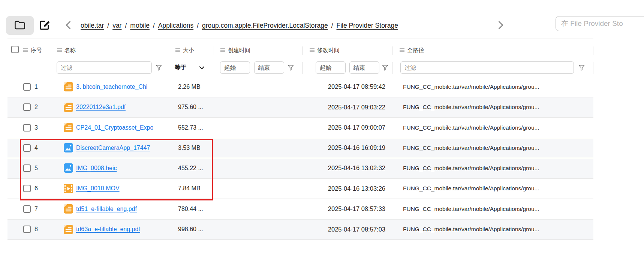  Describe the element at coordinates (190, 230) in the screenshot. I see `file-size: 998.60 ...` at that location.